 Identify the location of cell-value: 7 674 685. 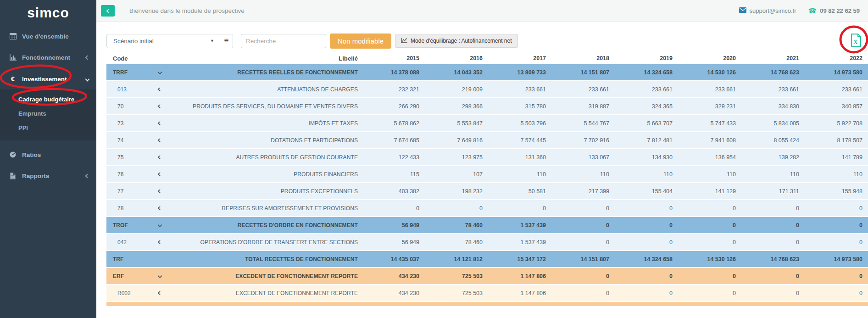
(393, 140).